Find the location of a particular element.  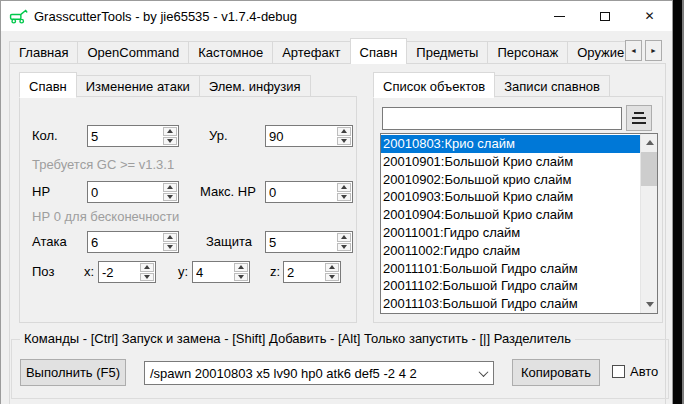

main-tab: Предметы is located at coordinates (447, 52).